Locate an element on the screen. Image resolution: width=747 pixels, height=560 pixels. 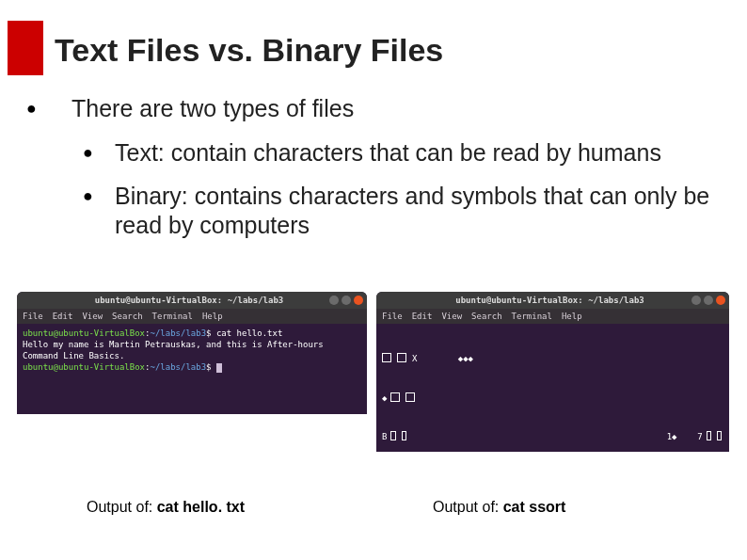
terminal-body-left: ubuntu@ubuntu-VirtualBox:~/labs/lab3$ ca… is located at coordinates (192, 350).